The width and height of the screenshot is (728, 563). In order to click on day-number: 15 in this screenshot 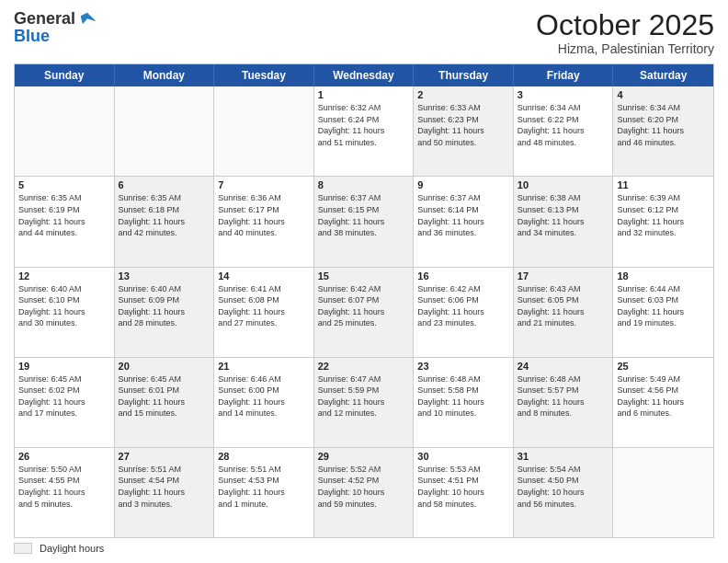, I will do `click(364, 276)`.